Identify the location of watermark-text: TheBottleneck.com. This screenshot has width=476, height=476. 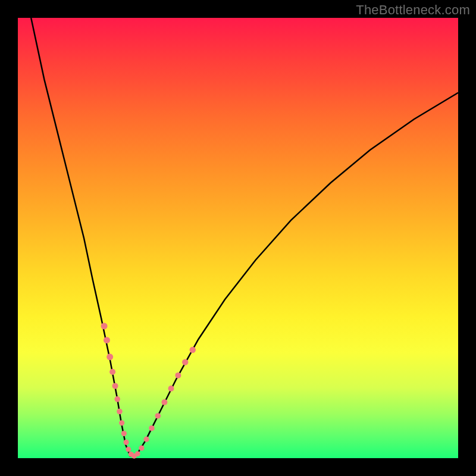
(413, 10).